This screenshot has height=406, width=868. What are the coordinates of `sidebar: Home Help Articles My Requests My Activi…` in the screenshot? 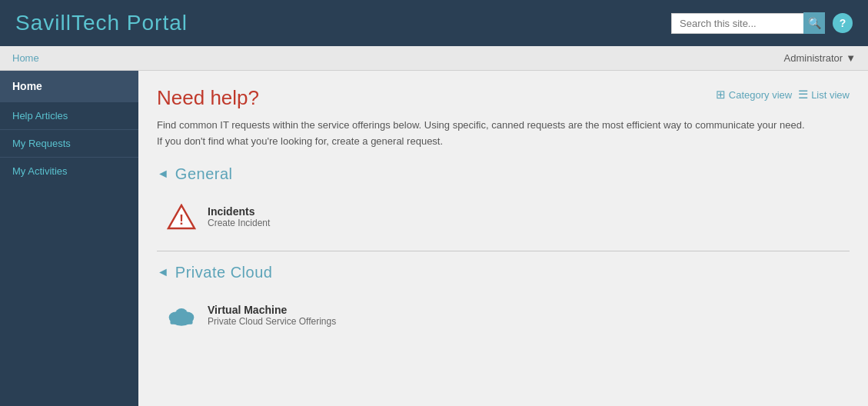 It's located at (69, 238).